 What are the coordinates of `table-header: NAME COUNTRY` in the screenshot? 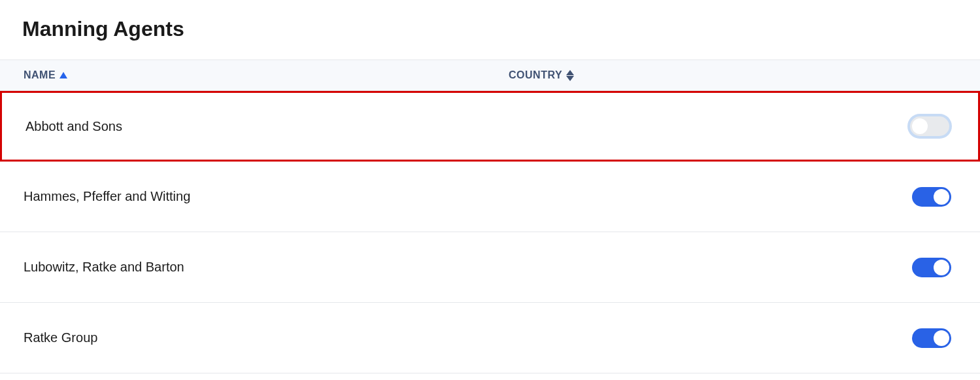 It's located at (490, 76).